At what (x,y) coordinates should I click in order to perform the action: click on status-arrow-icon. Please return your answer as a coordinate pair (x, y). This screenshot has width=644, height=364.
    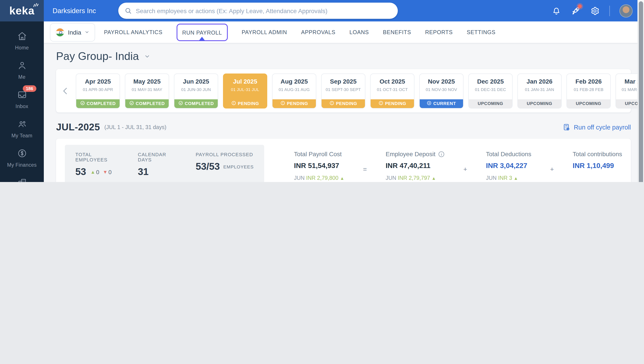
    Looking at the image, I should click on (429, 104).